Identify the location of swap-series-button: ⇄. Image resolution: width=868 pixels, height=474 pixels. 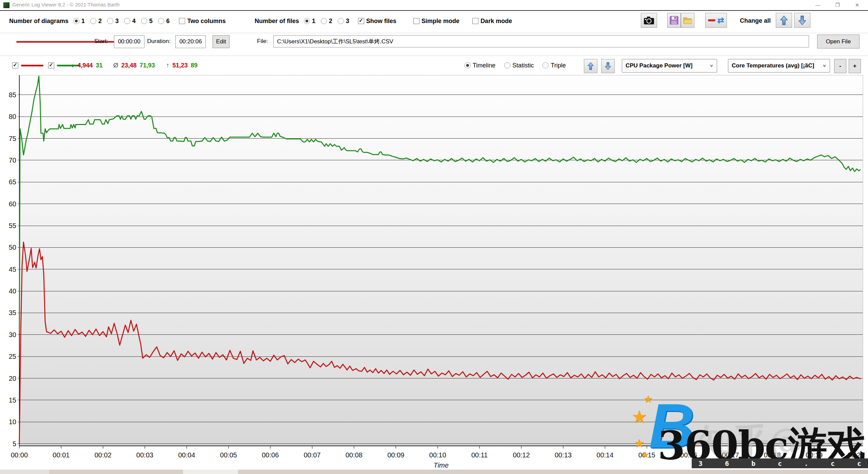
(716, 20).